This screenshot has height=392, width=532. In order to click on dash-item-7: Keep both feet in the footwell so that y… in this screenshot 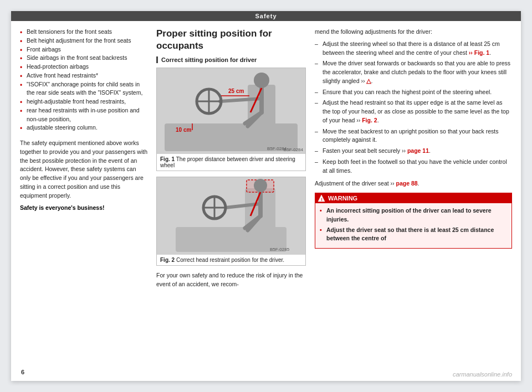, I will do `click(413, 167)`.